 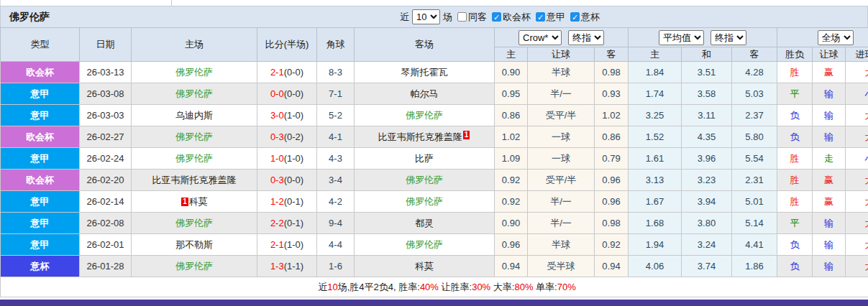 I want to click on home-team-name: 那不勒斯, so click(x=194, y=244).